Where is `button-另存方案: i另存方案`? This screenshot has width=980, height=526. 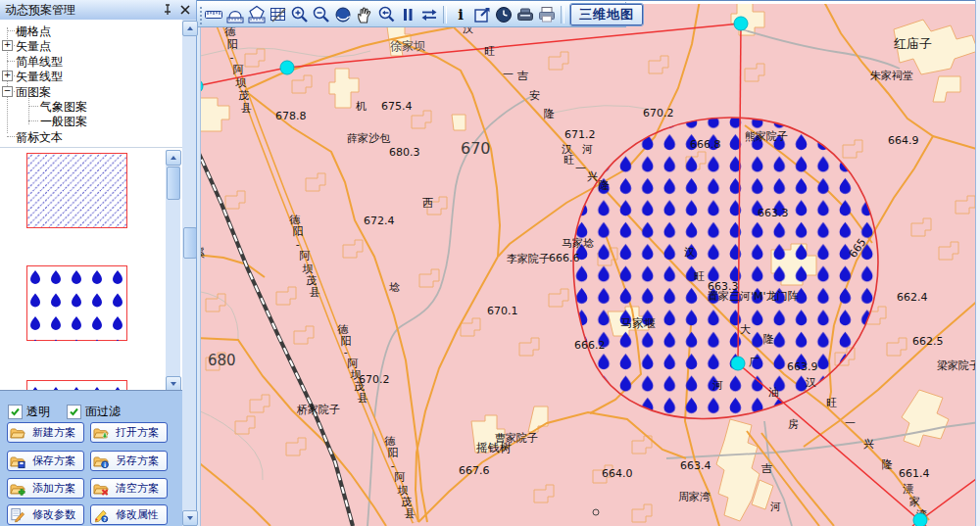
button-另存方案: i另存方案 is located at coordinates (129, 460).